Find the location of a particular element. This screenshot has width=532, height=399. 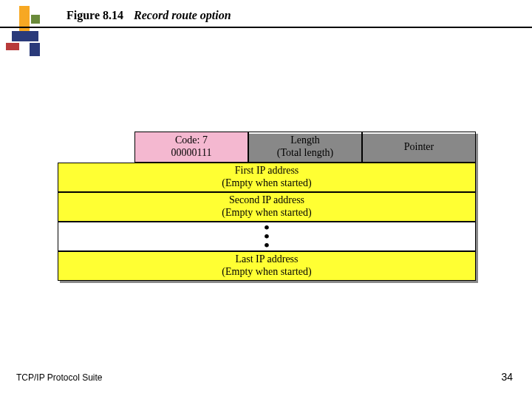

code-value: 00000111 is located at coordinates (192, 154).